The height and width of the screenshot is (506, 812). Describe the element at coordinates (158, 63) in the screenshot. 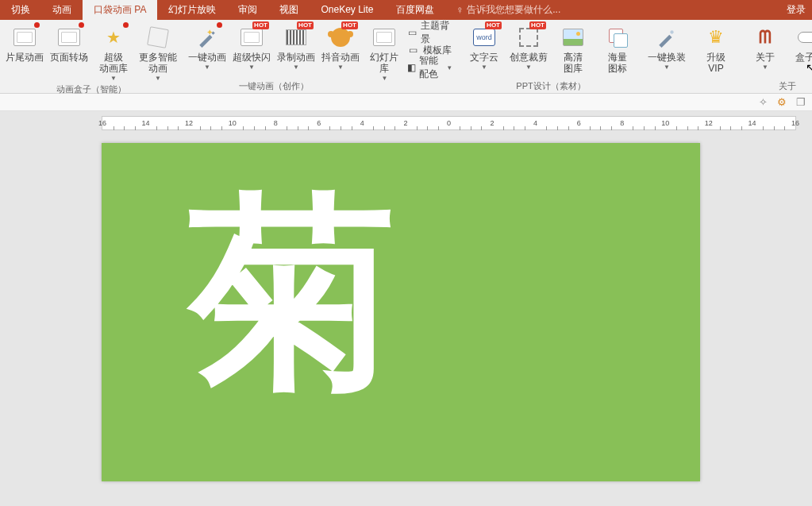

I see `lbl-more-smart-anim: 更多智能 动画` at that location.